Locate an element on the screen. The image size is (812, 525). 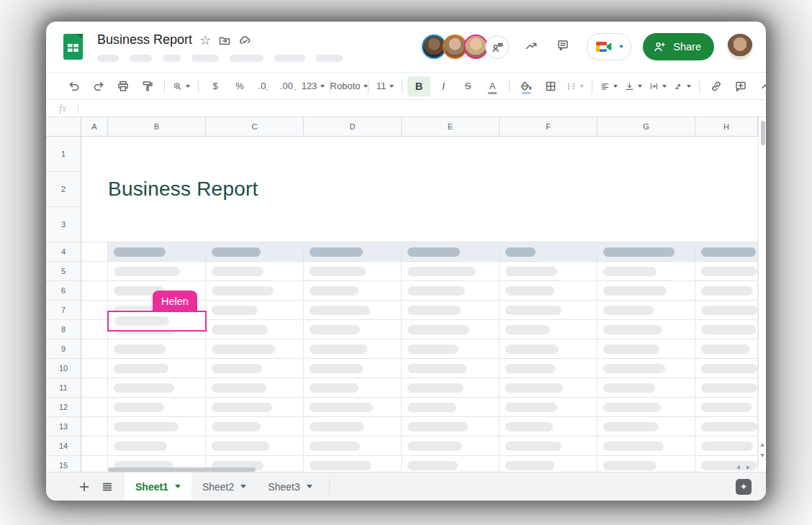
follow-collaborators-icon is located at coordinates (497, 47).